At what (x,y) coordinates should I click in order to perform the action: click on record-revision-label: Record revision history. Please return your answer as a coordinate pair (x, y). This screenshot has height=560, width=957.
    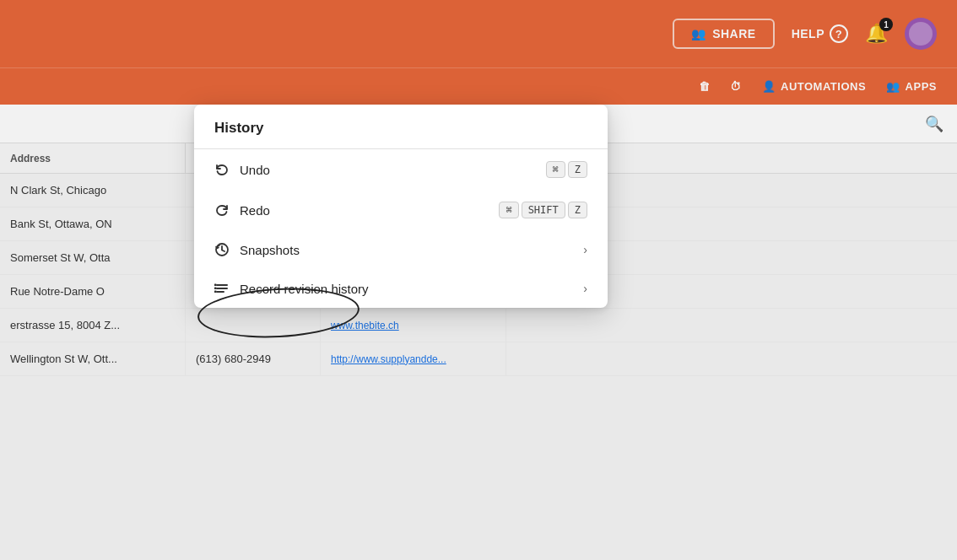
    Looking at the image, I should click on (408, 288).